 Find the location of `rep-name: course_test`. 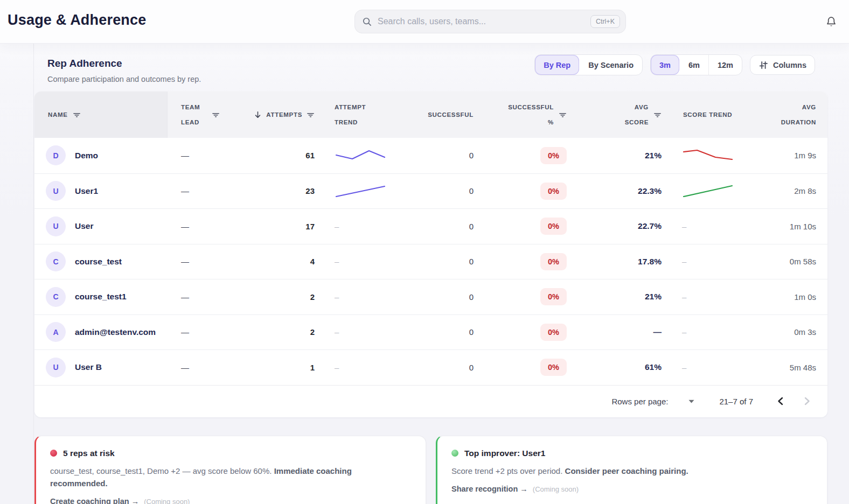

rep-name: course_test is located at coordinates (98, 262).